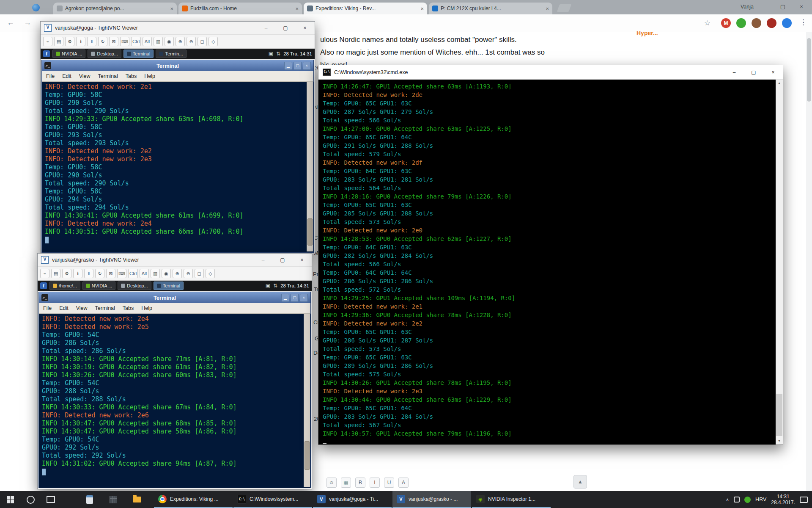 Image resolution: width=812 pixels, height=508 pixels. I want to click on tab-fudzilla: Fudzilla.com - Home ×, so click(240, 8).